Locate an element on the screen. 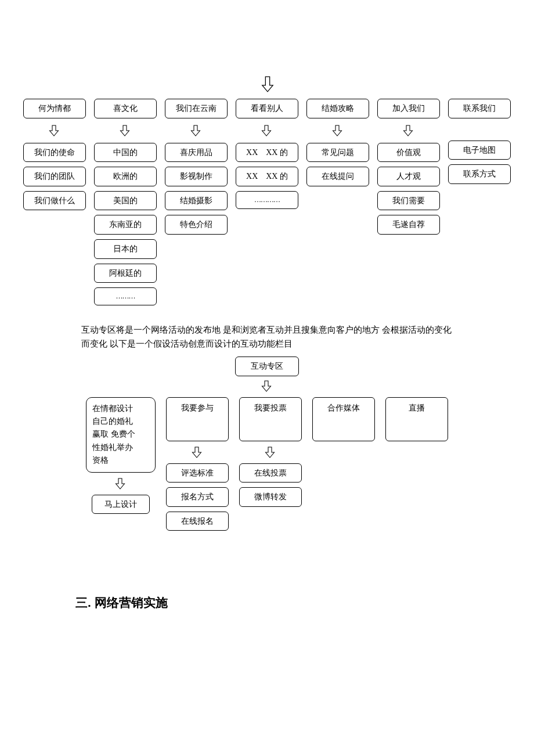 The image size is (534, 756). nav-item-box: 日本的 is located at coordinates (125, 249).